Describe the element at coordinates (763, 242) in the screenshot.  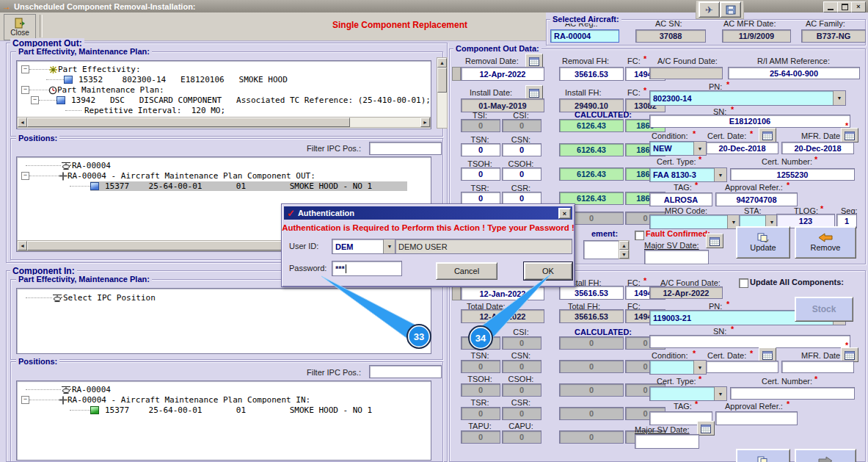
I see `update-button: Update` at that location.